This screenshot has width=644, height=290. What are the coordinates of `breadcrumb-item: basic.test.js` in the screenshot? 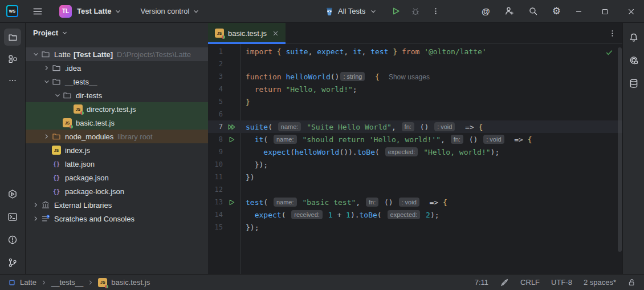 It's located at (131, 282).